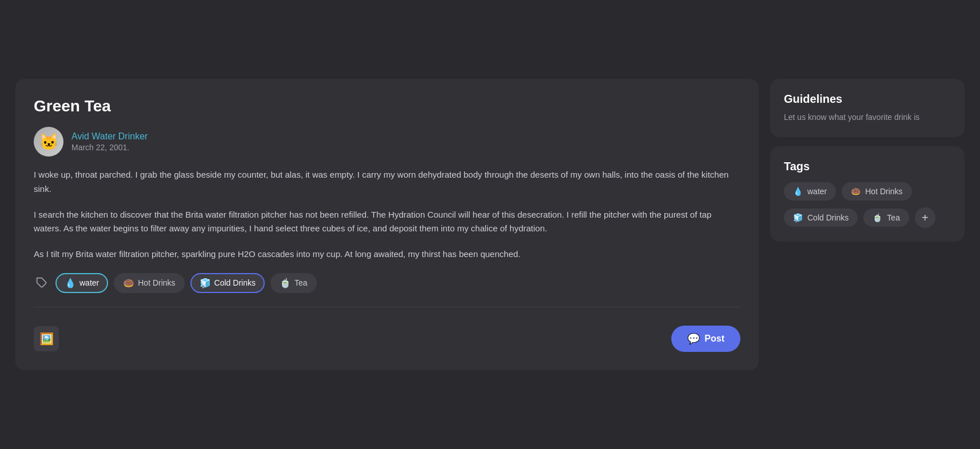 This screenshot has height=449, width=980. I want to click on tag-chip-tea: 🍵 Tea, so click(294, 283).